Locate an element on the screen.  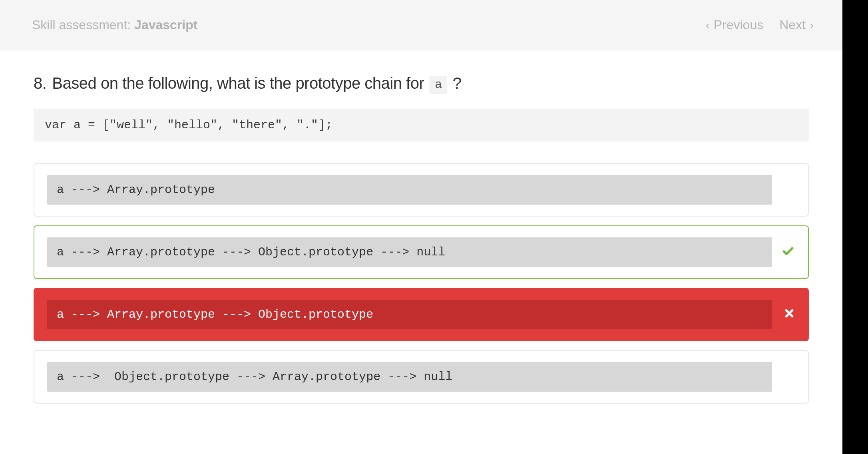
next-label: Next is located at coordinates (792, 25).